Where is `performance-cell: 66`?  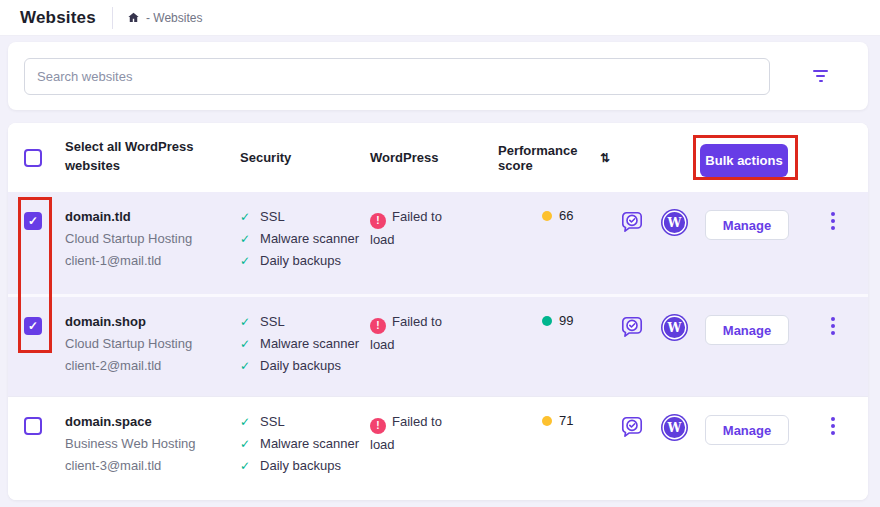 performance-cell: 66 is located at coordinates (550, 243).